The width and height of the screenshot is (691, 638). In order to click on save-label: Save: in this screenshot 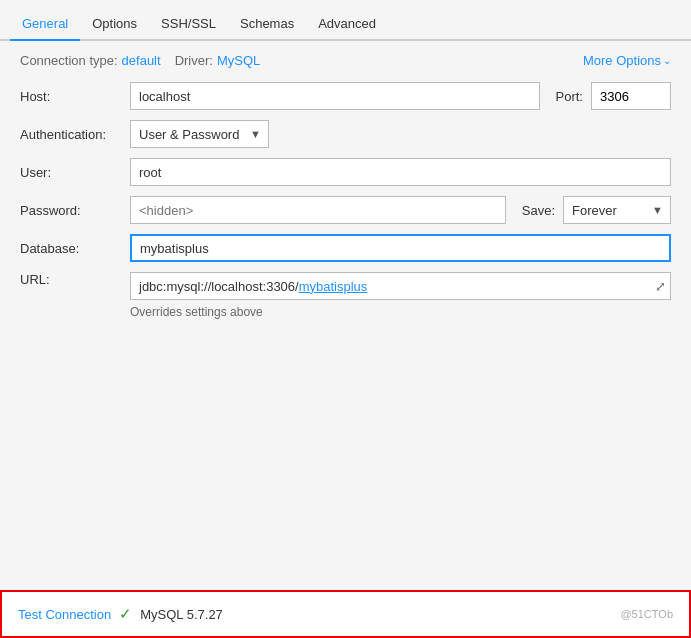, I will do `click(538, 210)`.